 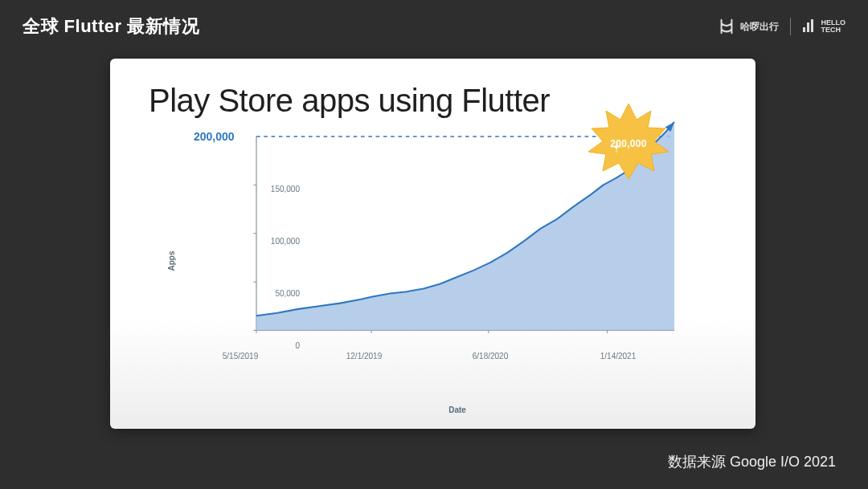 What do you see at coordinates (214, 137) in the screenshot?
I see `threshold-label: 200,000` at bounding box center [214, 137].